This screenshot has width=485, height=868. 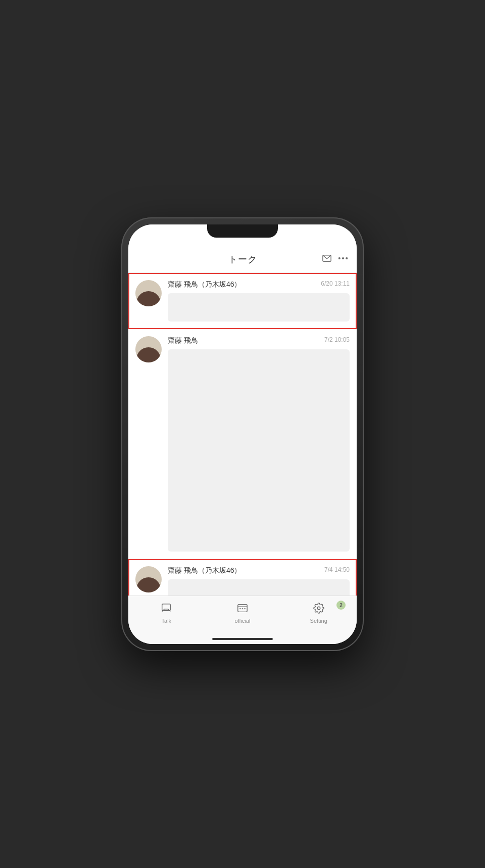 I want to click on nav-item-talk: Talk, so click(x=167, y=613).